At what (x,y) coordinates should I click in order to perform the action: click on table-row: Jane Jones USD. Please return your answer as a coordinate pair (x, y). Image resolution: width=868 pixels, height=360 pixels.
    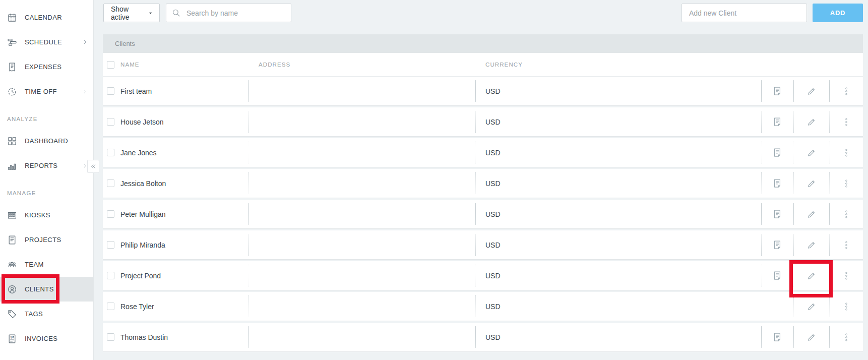
    Looking at the image, I should click on (483, 153).